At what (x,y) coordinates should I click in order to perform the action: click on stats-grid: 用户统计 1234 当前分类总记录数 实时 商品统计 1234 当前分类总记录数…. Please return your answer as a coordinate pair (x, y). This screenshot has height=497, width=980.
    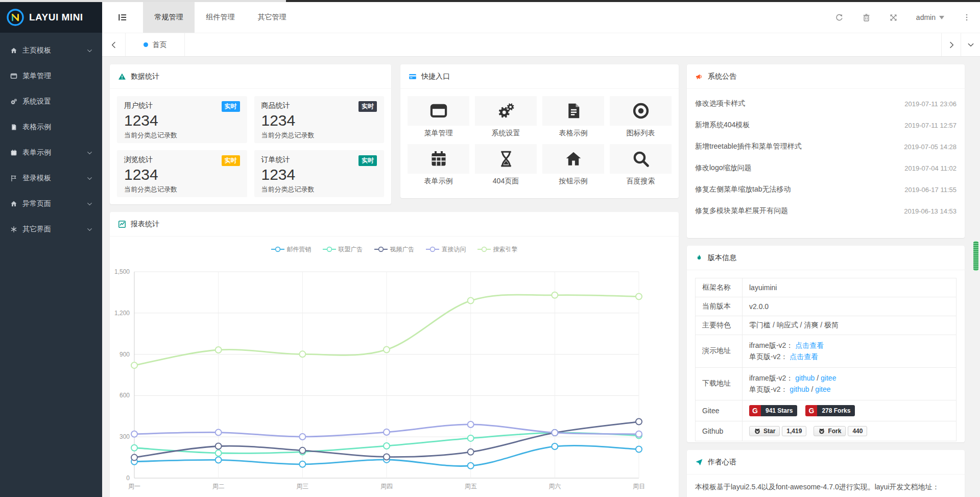
    Looking at the image, I should click on (250, 147).